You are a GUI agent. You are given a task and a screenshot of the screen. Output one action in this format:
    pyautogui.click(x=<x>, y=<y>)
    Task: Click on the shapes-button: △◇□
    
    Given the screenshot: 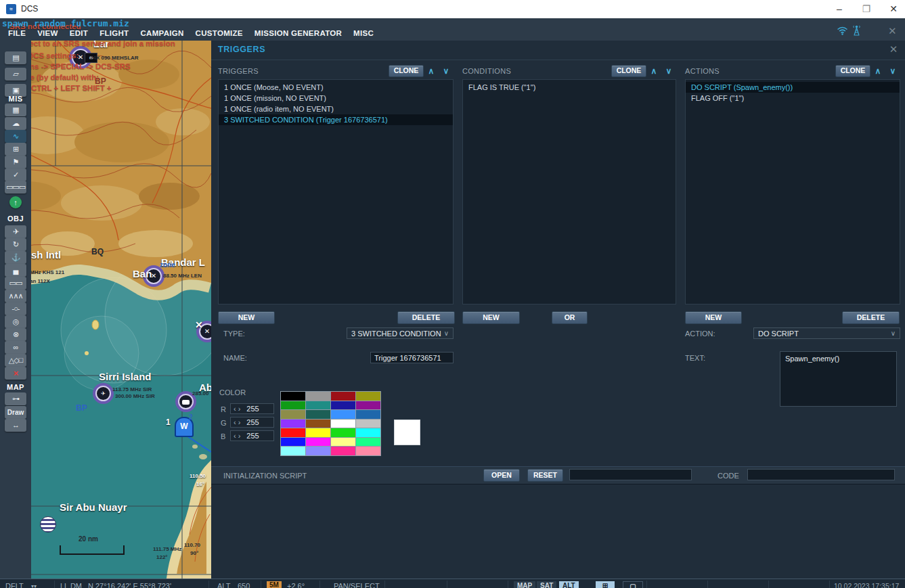 What is the action you would take?
    pyautogui.click(x=16, y=360)
    